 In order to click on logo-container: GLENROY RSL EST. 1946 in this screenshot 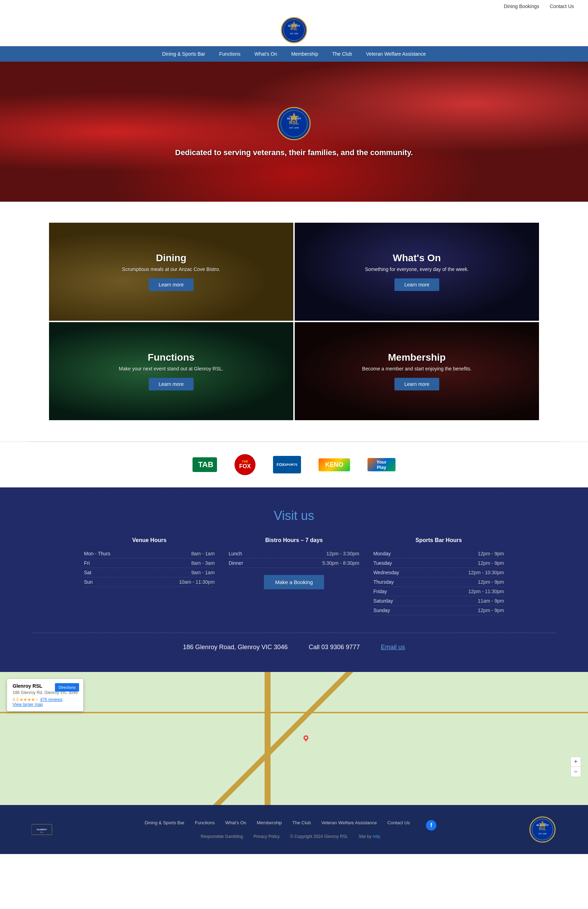, I will do `click(294, 30)`.